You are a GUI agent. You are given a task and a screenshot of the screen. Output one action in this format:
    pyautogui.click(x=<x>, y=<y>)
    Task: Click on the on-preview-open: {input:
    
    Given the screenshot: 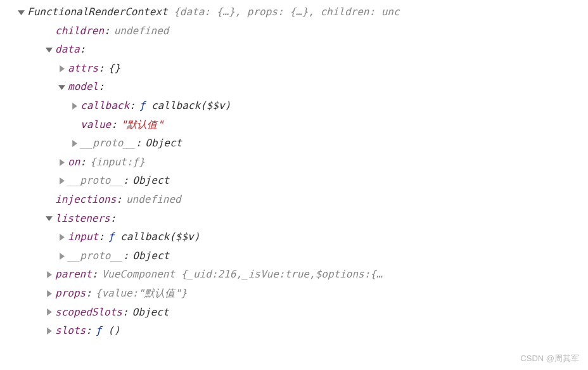 What is the action you would take?
    pyautogui.click(x=112, y=162)
    